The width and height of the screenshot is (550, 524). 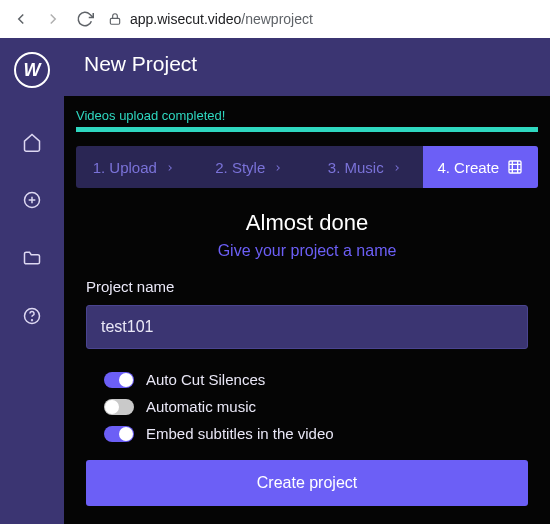 What do you see at coordinates (307, 112) in the screenshot?
I see `upload-status: Videos upload completed!` at bounding box center [307, 112].